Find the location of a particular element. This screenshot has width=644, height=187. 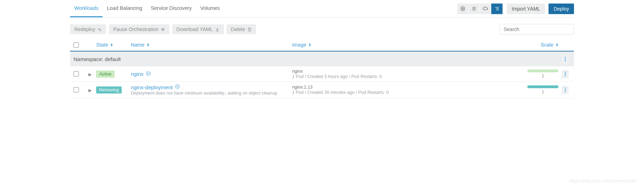

group-menu-button is located at coordinates (565, 59).